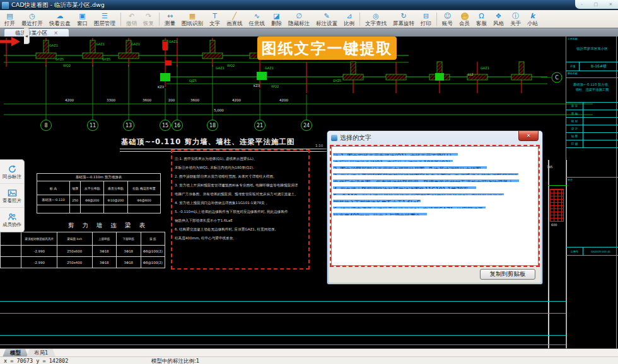 The width and height of the screenshot is (618, 364). Describe the element at coordinates (592, 144) in the screenshot. I see `sign-row: 日 期` at that location.